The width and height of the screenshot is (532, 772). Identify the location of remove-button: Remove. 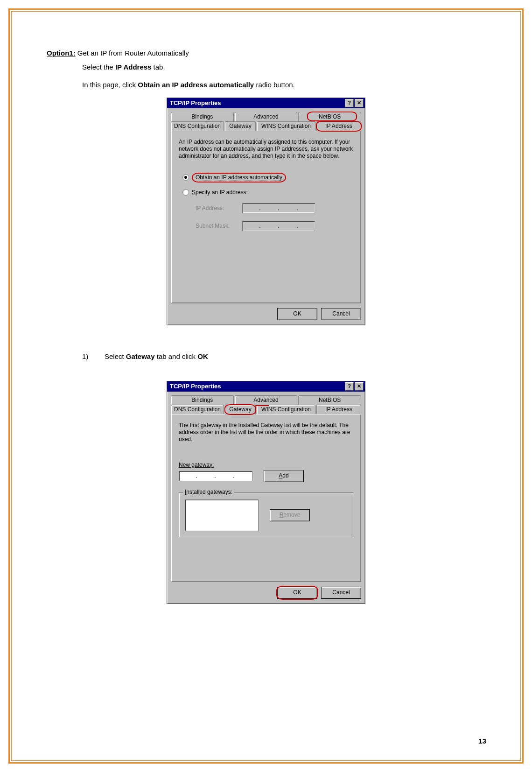
(290, 515).